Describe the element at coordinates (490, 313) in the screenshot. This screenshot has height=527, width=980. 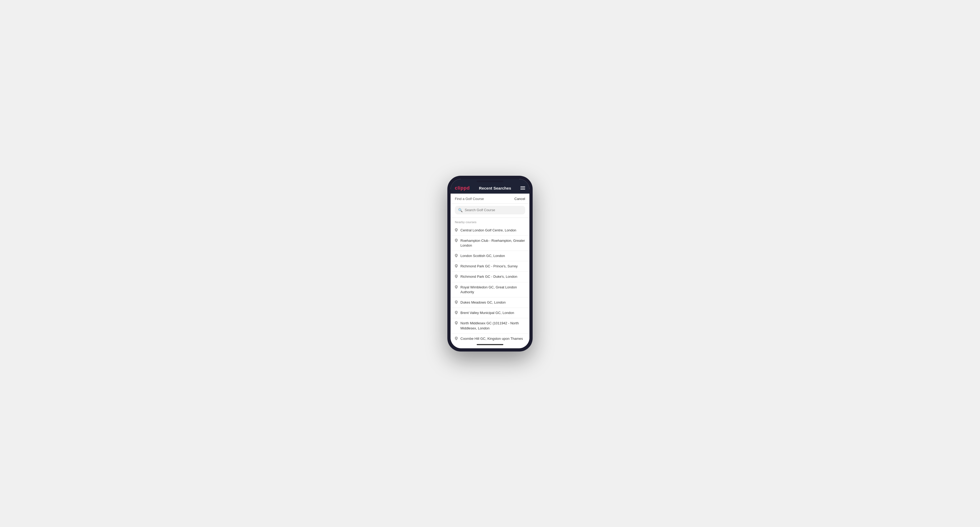
I see `course-list-item: Brent Valley Municipal GC, London` at that location.